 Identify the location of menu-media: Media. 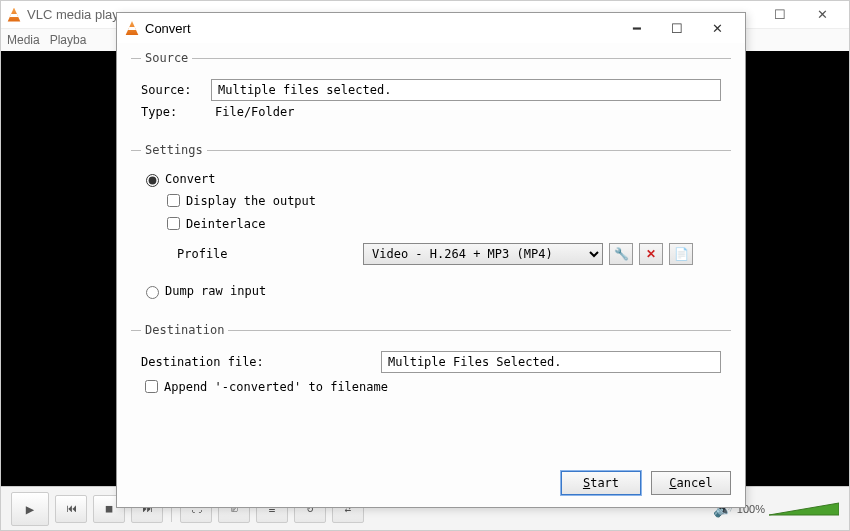
(24, 40).